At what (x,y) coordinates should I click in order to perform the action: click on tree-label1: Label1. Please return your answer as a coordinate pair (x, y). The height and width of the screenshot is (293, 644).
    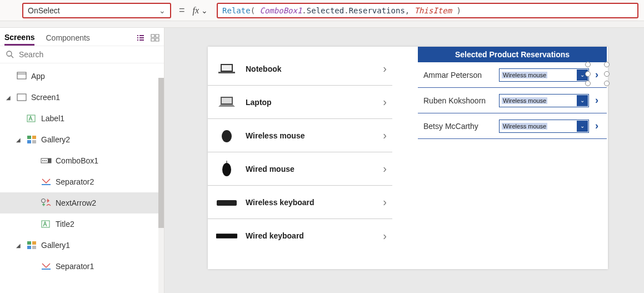
    Looking at the image, I should click on (82, 118).